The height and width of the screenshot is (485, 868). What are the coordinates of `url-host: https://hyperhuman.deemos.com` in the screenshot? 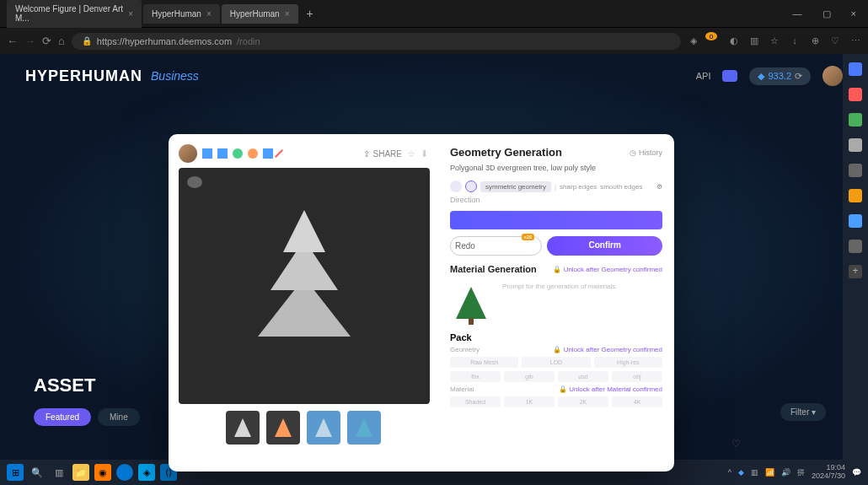 It's located at (164, 41).